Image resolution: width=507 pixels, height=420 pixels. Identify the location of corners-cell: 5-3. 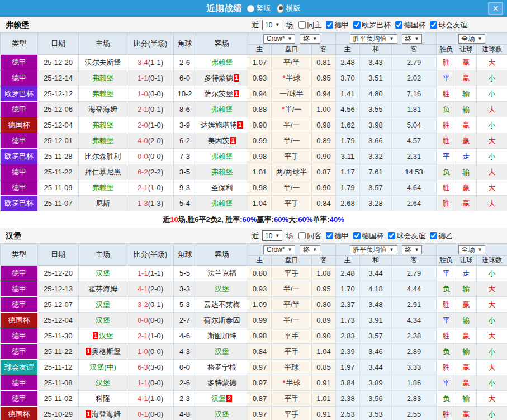
(185, 305).